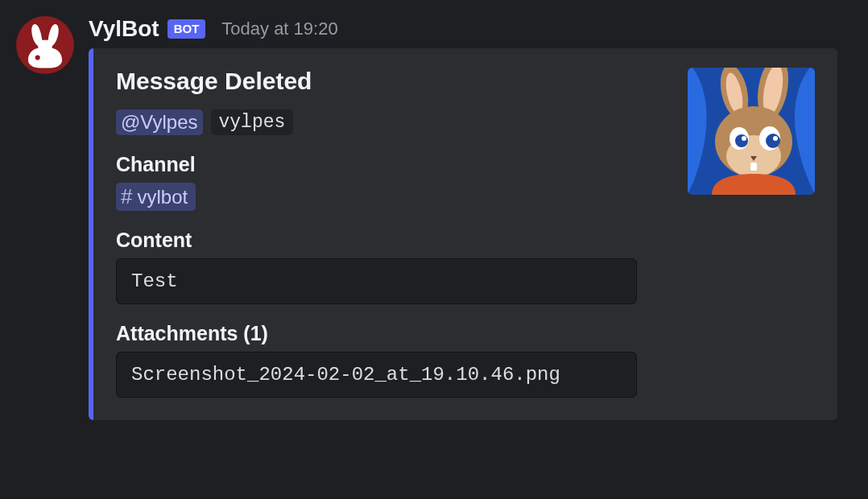 Image resolution: width=868 pixels, height=499 pixels. I want to click on attachments-value: Screenshot_2024-02-02_at_19.10.46.png, so click(377, 375).